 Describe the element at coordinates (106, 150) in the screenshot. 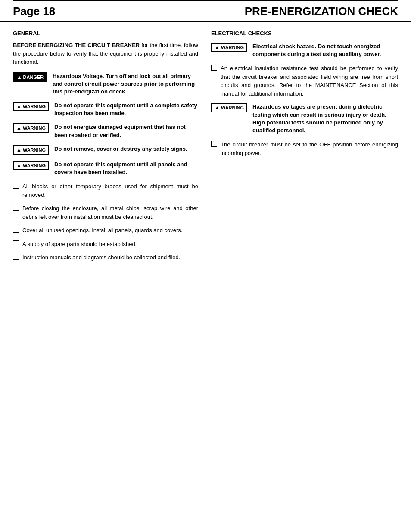

I see `warning-block-3: ▲ WARNING Do not remove, cover or destro…` at that location.